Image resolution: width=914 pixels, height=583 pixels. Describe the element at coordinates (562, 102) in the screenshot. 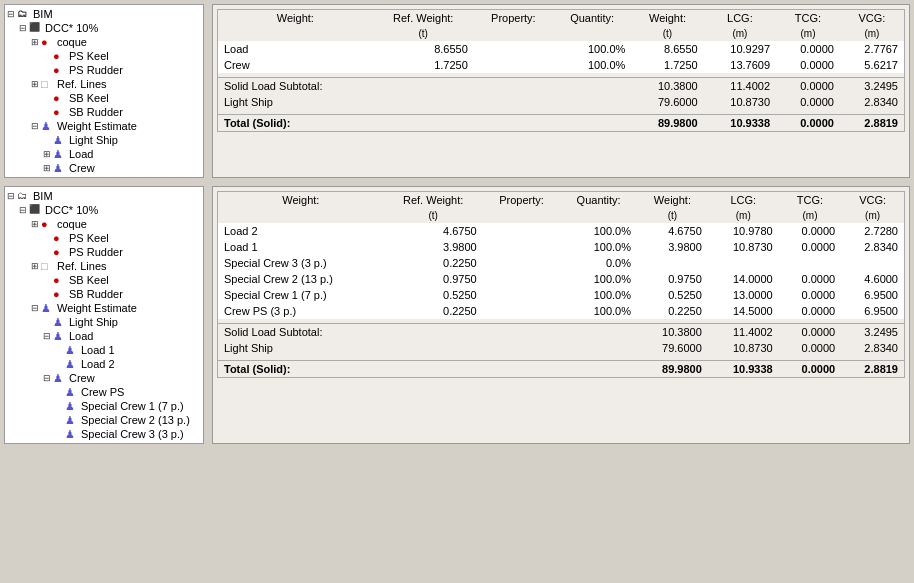

I see `lightship-row: Light Ship 79.6000 10.8730 0.0000 2.8340` at that location.